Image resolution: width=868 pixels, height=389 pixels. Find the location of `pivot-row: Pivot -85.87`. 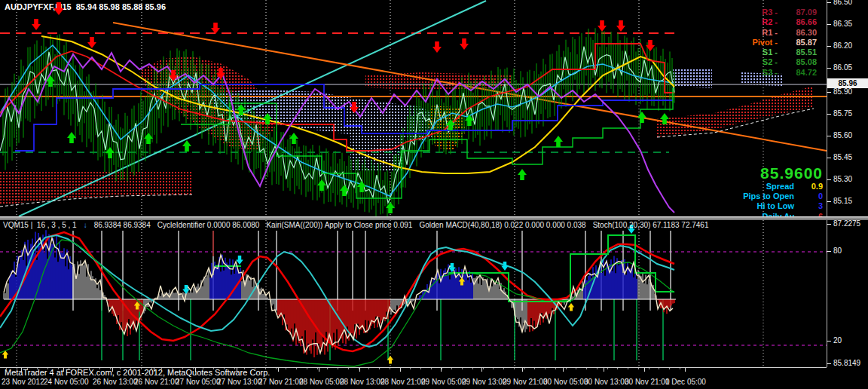

pivot-row: Pivot -85.87 is located at coordinates (784, 42).